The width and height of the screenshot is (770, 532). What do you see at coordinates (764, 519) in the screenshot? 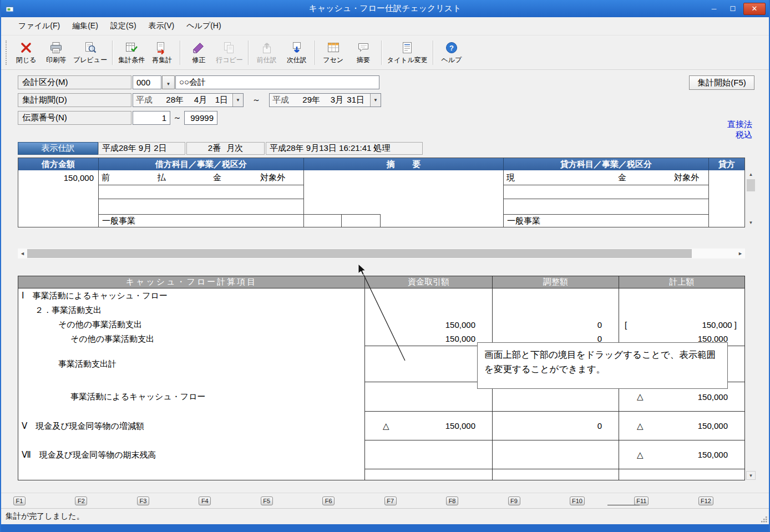
I see `resize-grip` at bounding box center [764, 519].